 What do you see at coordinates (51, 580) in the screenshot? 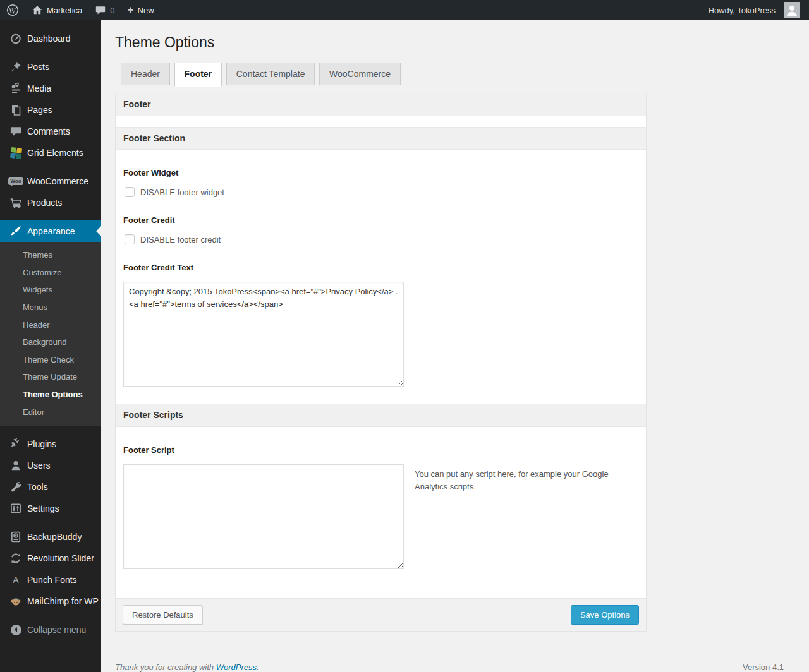
I see `sidebar-item-punch-fonts: A Punch Fonts` at bounding box center [51, 580].